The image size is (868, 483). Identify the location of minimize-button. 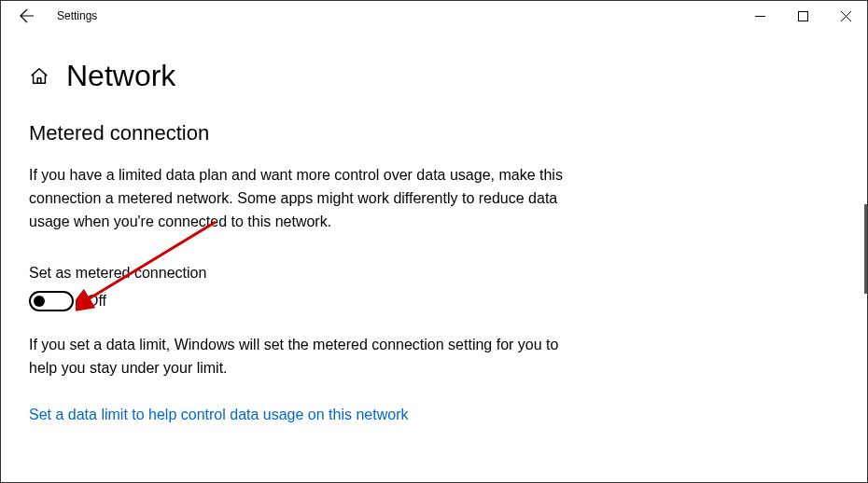
(760, 16).